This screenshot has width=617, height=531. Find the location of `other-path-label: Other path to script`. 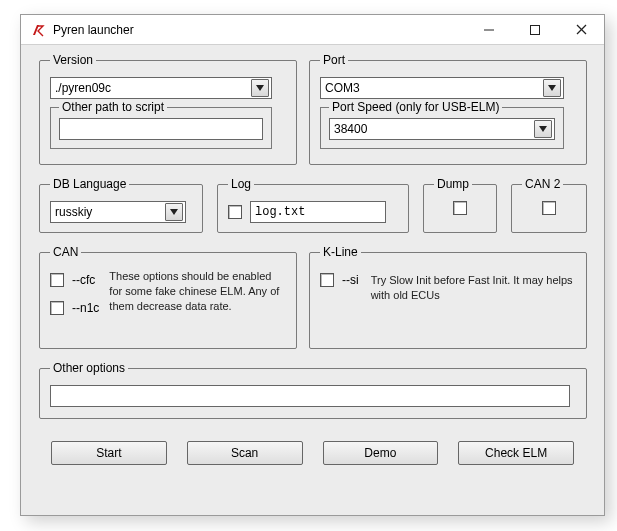

other-path-label: Other path to script is located at coordinates (113, 107).